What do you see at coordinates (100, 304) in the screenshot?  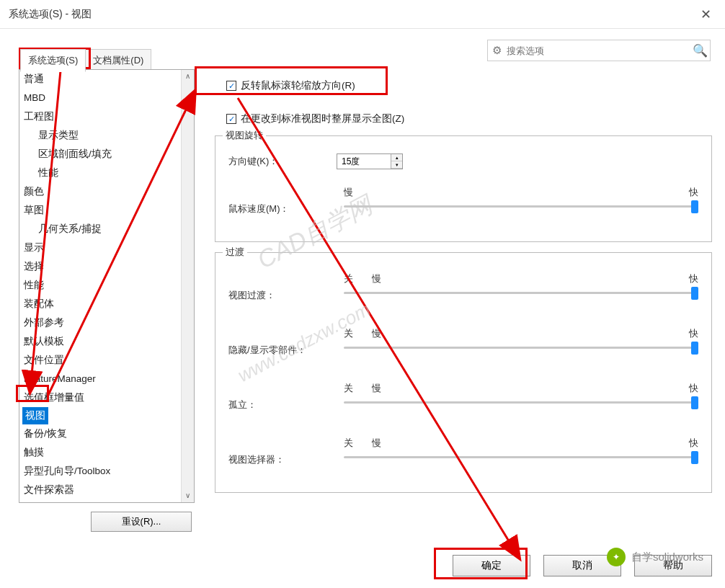 I see `tree-item: 装配体` at bounding box center [100, 304].